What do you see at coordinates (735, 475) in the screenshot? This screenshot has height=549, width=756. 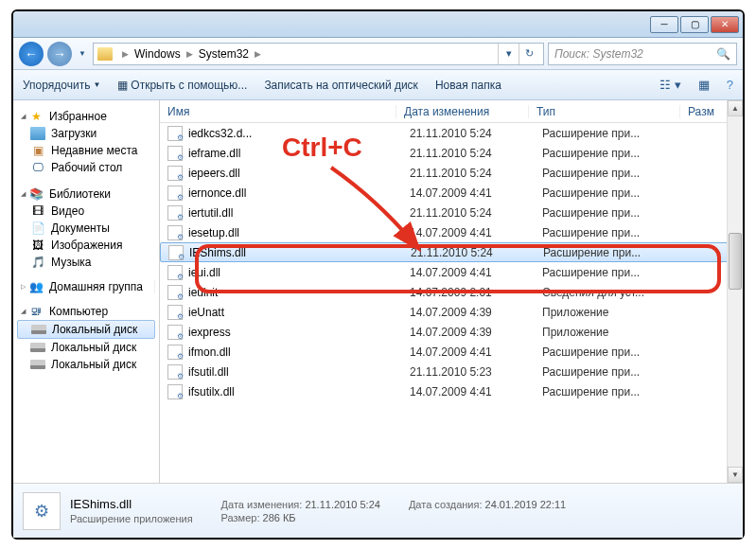 I see `scroll-down-button: ▼` at bounding box center [735, 475].